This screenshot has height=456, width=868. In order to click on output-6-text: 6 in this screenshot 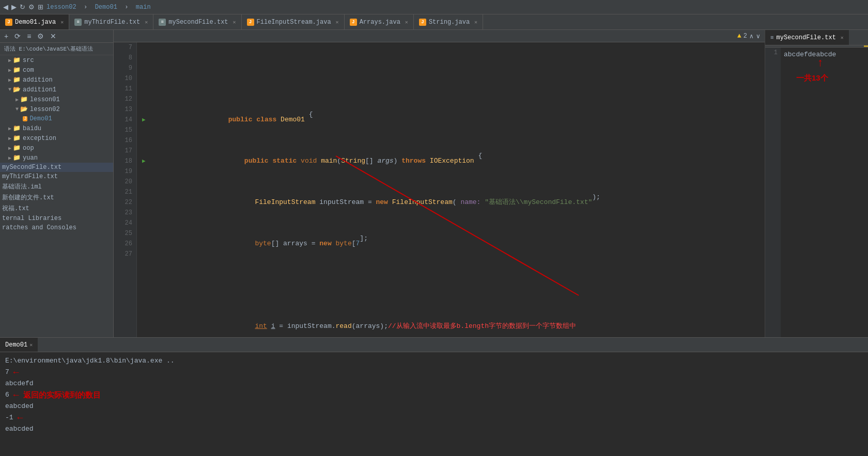, I will do `click(7, 395)`.